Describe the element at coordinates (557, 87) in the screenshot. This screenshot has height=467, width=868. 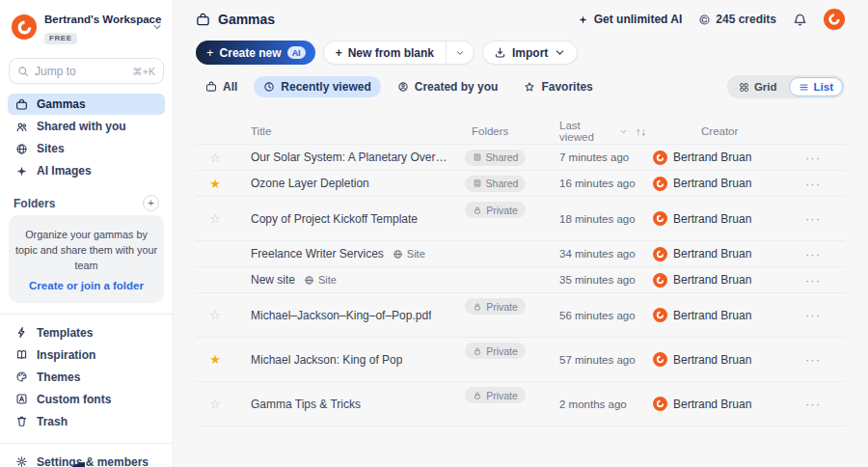
I see `filter-tab-favorites: Favorites` at that location.